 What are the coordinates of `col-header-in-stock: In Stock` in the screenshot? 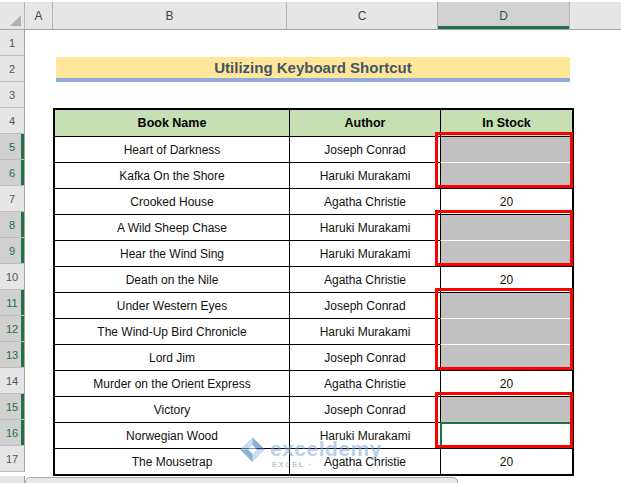 It's located at (506, 123).